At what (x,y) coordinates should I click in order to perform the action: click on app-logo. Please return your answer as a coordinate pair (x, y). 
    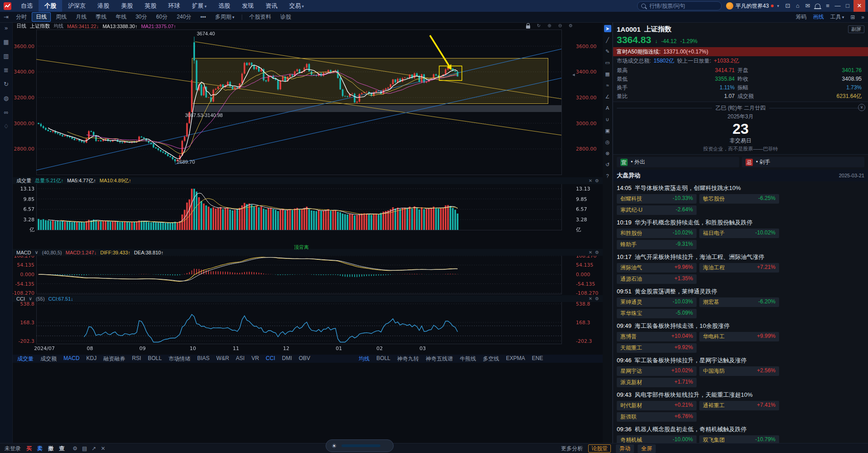
    Looking at the image, I should click on (7, 6).